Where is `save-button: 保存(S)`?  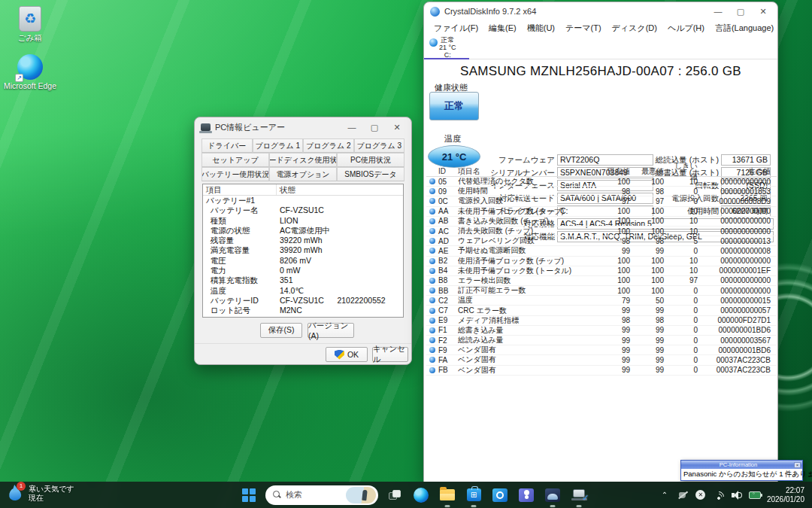
save-button: 保存(S) is located at coordinates (281, 330).